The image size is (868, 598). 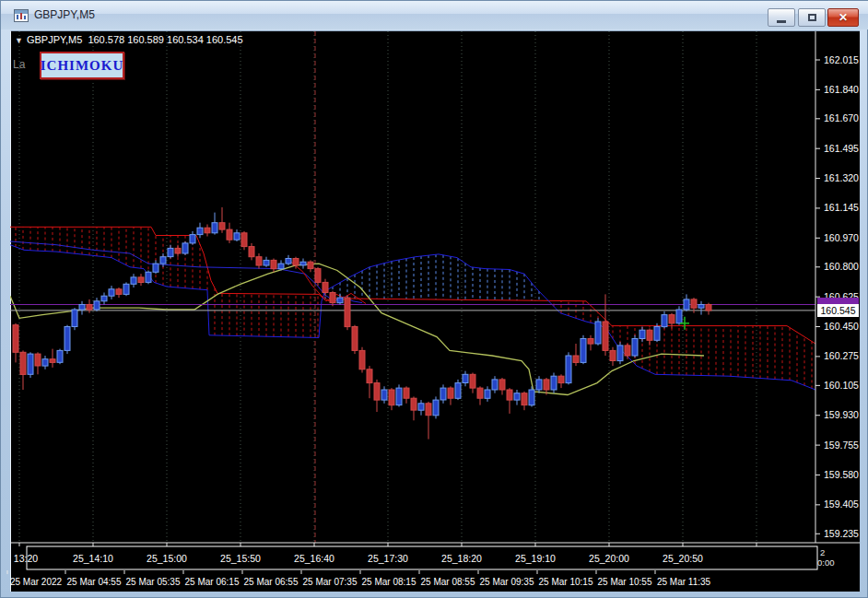 I want to click on axis-corner-text-top: 2, so click(x=822, y=553).